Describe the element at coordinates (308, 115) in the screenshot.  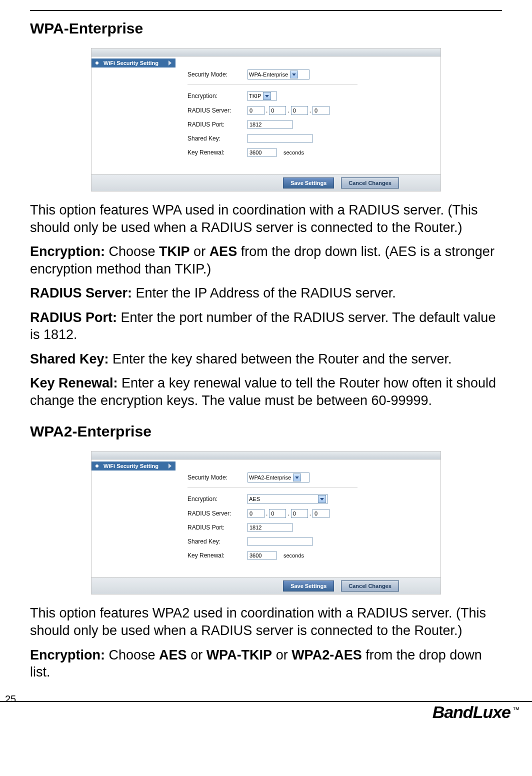
I see `panel-form: Security Mode: WPA-Enterprise Encryption…` at that location.